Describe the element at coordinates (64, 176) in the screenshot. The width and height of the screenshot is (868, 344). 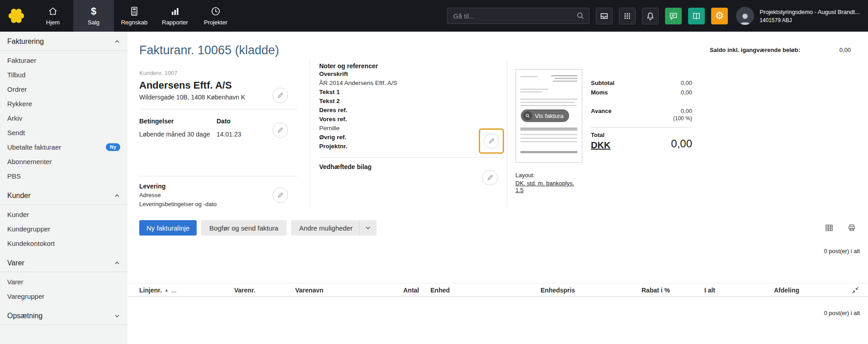
I see `sidebar-item-pbs: PBS` at that location.